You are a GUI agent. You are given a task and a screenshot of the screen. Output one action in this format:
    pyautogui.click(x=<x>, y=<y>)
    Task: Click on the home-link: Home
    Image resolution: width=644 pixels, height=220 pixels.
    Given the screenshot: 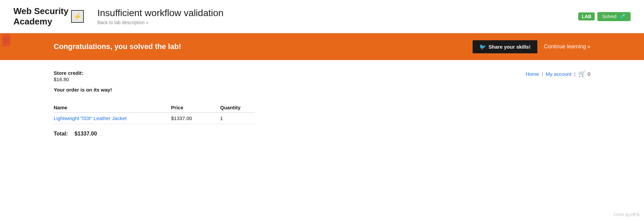 What is the action you would take?
    pyautogui.click(x=532, y=74)
    